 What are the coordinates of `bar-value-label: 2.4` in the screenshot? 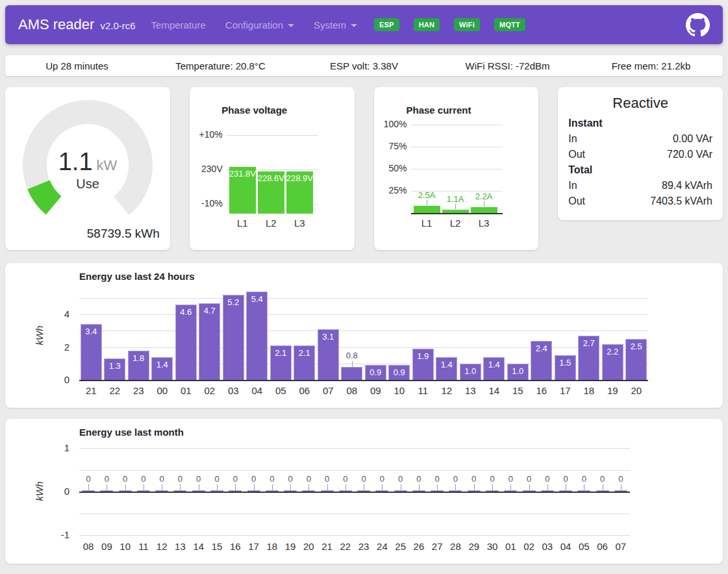 It's located at (542, 348).